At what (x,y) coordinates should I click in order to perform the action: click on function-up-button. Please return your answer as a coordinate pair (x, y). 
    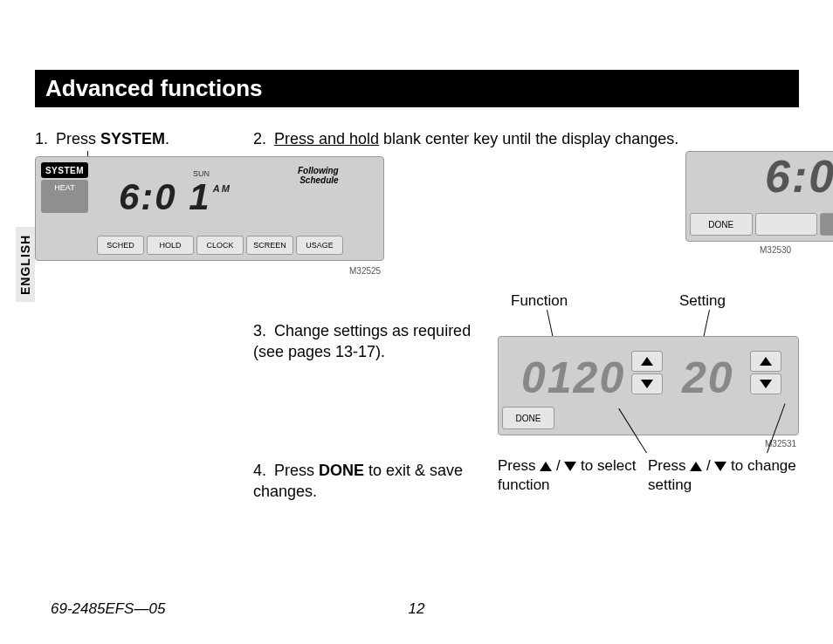
    Looking at the image, I should click on (647, 361).